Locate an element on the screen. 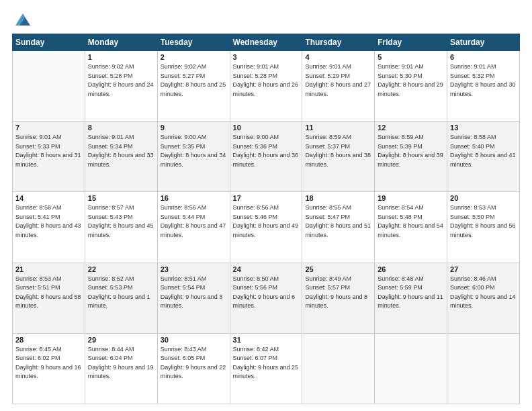 The width and height of the screenshot is (532, 411). day-number: 27 is located at coordinates (484, 269).